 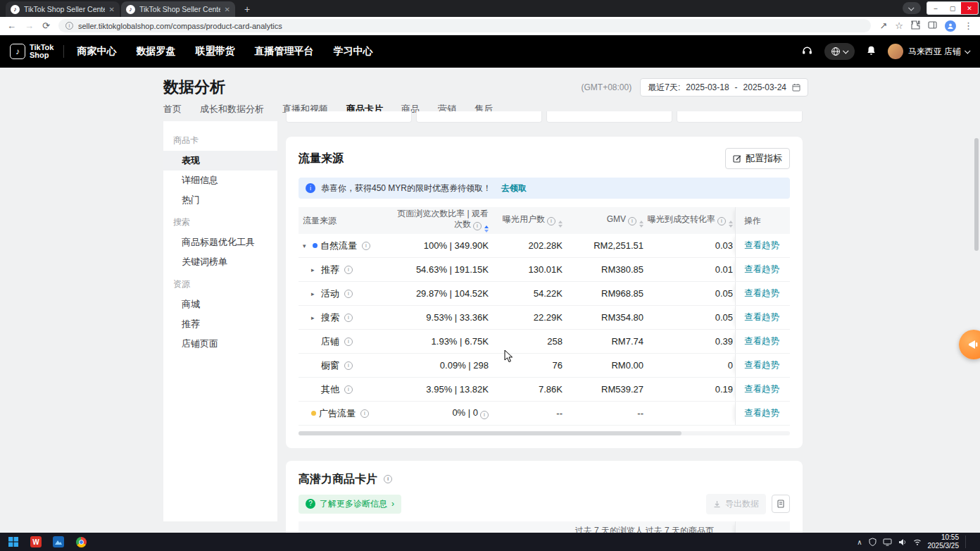 What do you see at coordinates (887, 543) in the screenshot?
I see `tray-display-icon` at bounding box center [887, 543].